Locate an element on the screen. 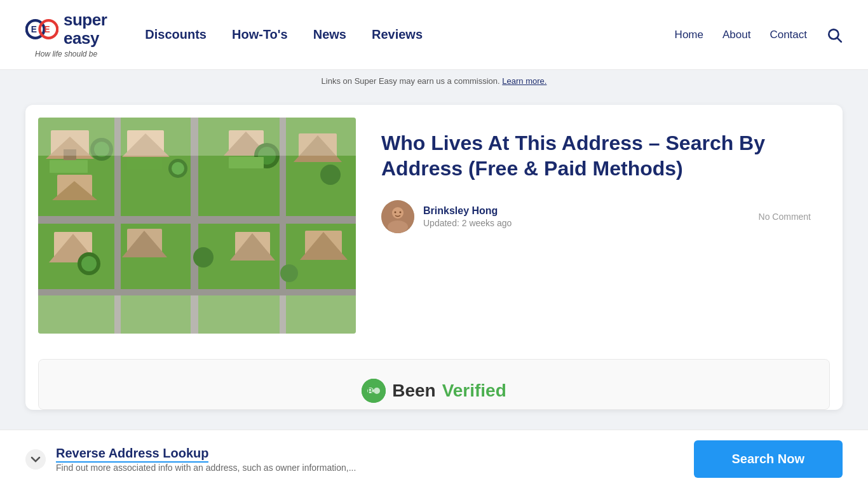 The height and width of the screenshot is (488, 868). article-title: Who Lives At This Address – Search By Ad… is located at coordinates (596, 156).